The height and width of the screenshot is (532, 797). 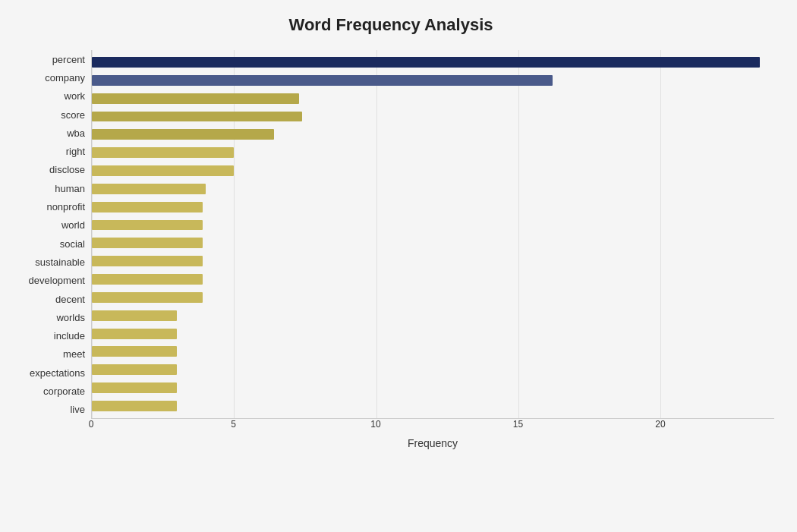 What do you see at coordinates (46, 115) in the screenshot?
I see `y-label: score` at bounding box center [46, 115].